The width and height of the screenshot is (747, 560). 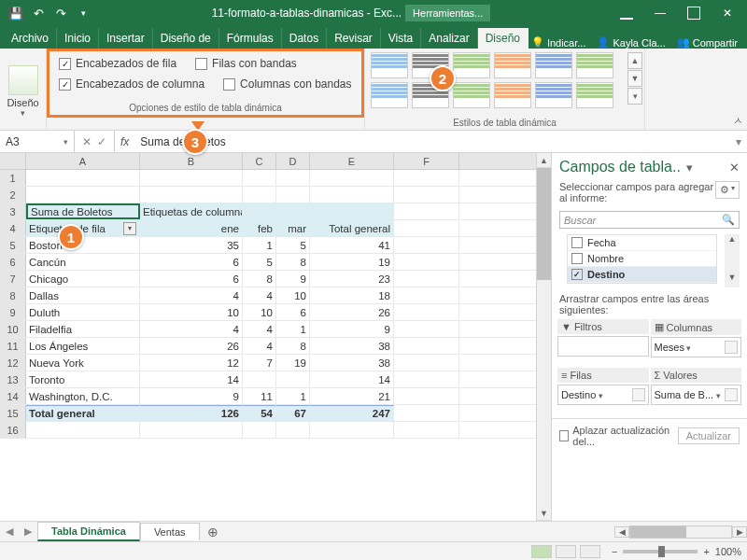 I want to click on cancel-formula-icon: ✕, so click(x=87, y=142).